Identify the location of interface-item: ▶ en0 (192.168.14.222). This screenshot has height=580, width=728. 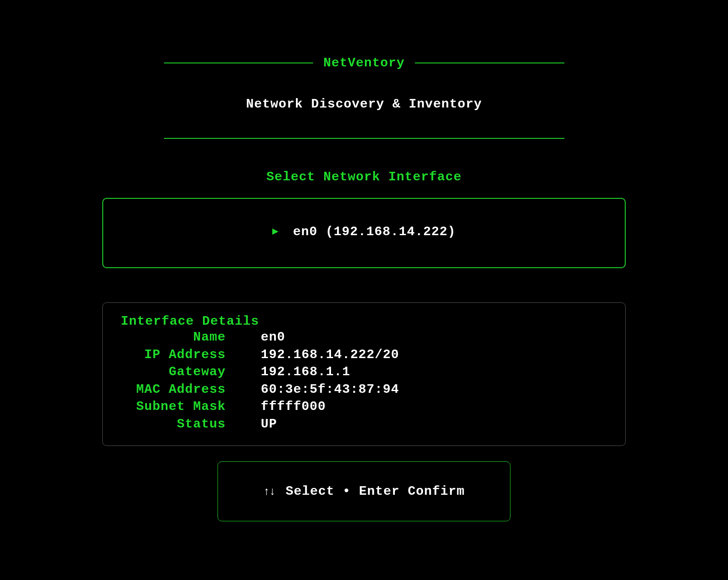
(364, 232).